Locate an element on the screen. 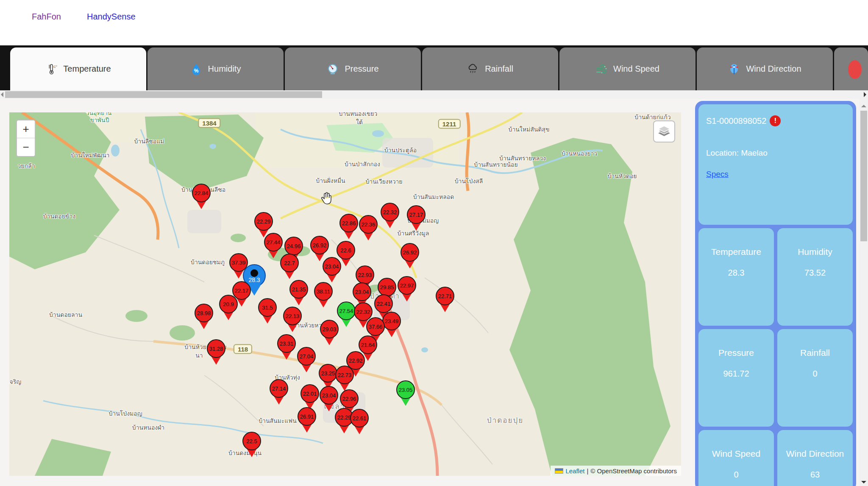 The image size is (868, 486). tab-temperature: C° Temperature is located at coordinates (78, 69).